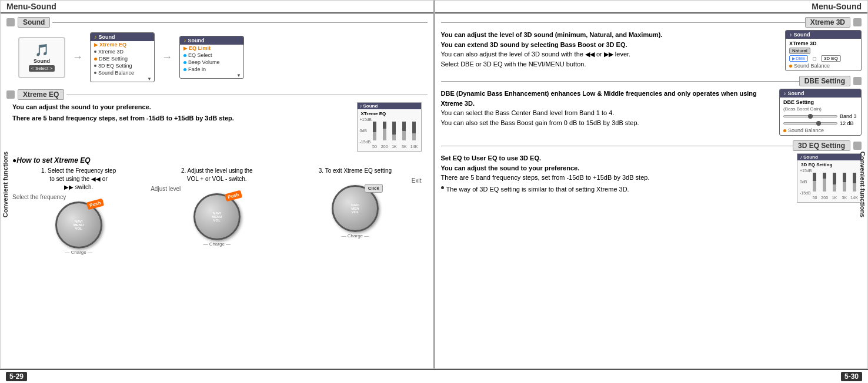 This screenshot has height=383, width=868. What do you see at coordinates (212, 55) in the screenshot?
I see `menu-item-eq-select: EQ Select` at bounding box center [212, 55].